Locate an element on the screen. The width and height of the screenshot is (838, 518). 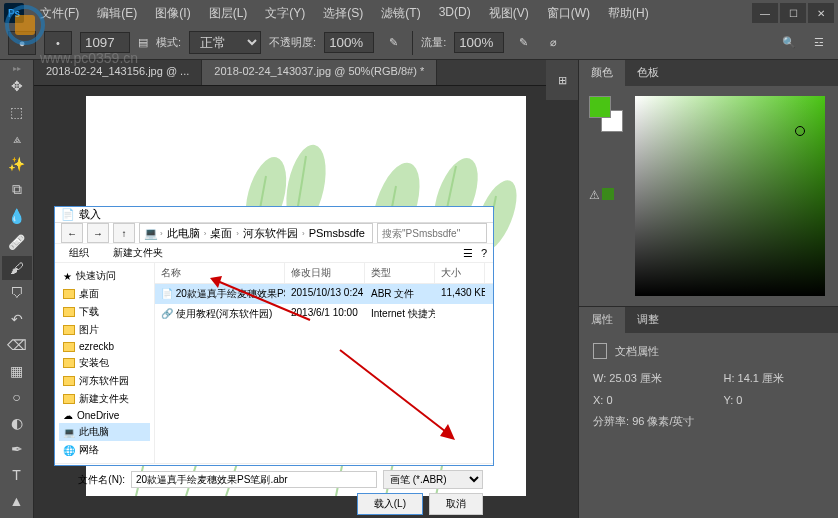
move-tool: ✥ is located at coordinates (17, 86).